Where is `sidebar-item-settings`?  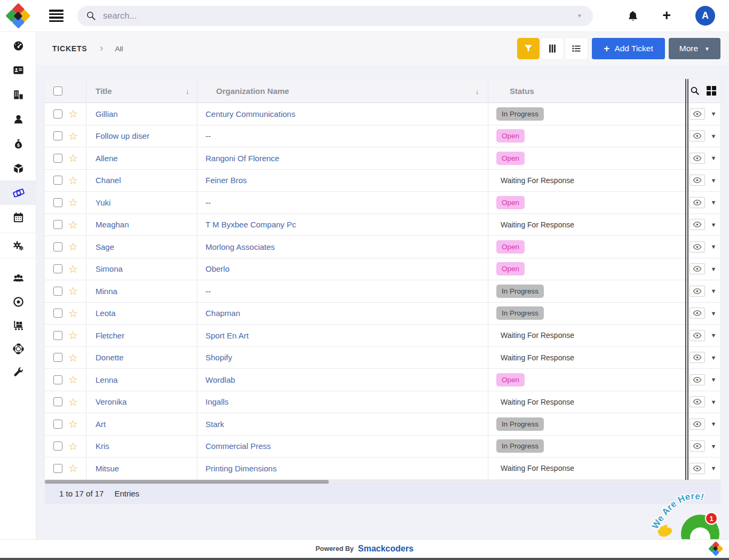
sidebar-item-settings is located at coordinates (18, 246).